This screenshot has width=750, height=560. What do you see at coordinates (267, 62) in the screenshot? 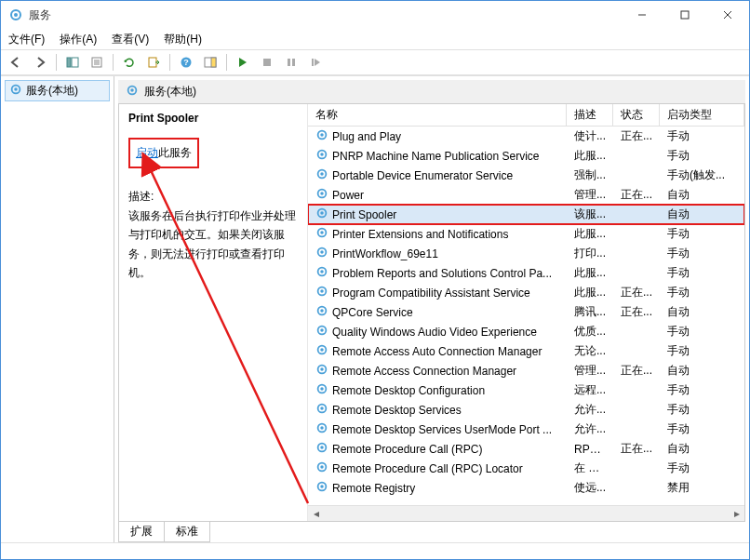
I see `stop-service-button` at bounding box center [267, 62].